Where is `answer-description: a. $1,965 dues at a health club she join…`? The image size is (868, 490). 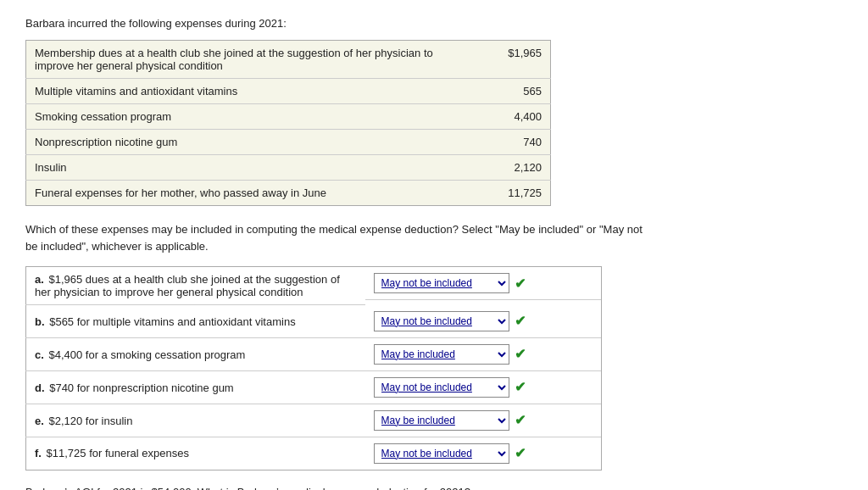
answer-description: a. $1,965 dues at a health club she join… is located at coordinates (196, 287).